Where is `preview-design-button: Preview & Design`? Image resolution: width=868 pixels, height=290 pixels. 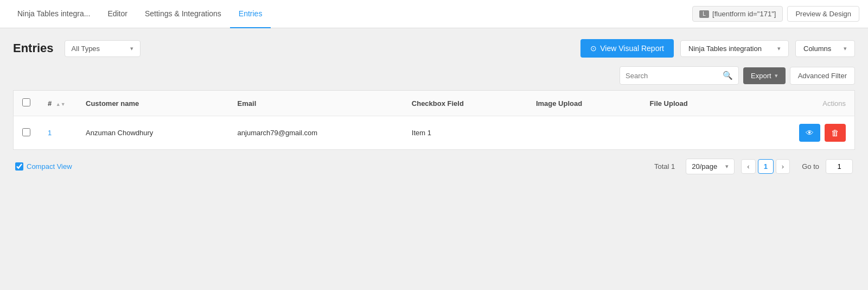 preview-design-button: Preview & Design is located at coordinates (824, 14).